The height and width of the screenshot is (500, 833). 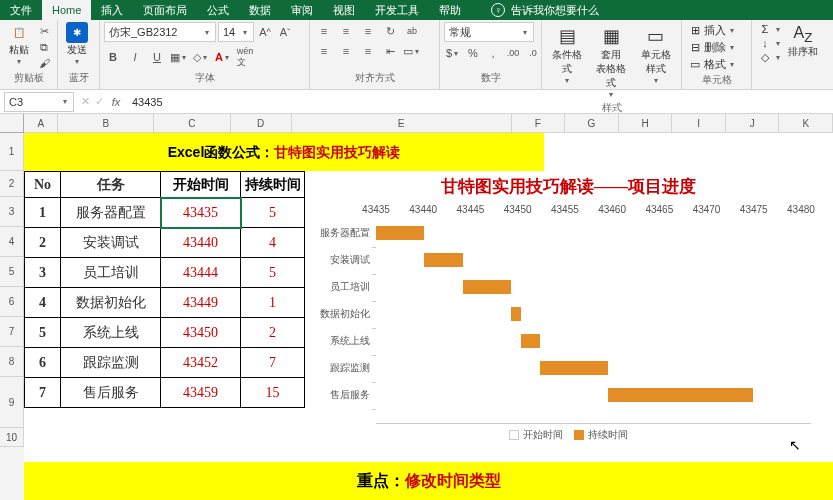 What do you see at coordinates (245, 57) in the screenshot?
I see `phonetic-button: wén文` at bounding box center [245, 57].